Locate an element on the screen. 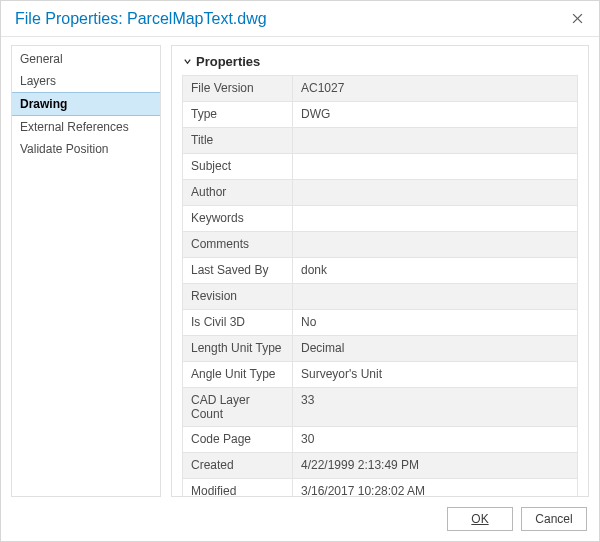  property-label: Last Saved By is located at coordinates (238, 270).